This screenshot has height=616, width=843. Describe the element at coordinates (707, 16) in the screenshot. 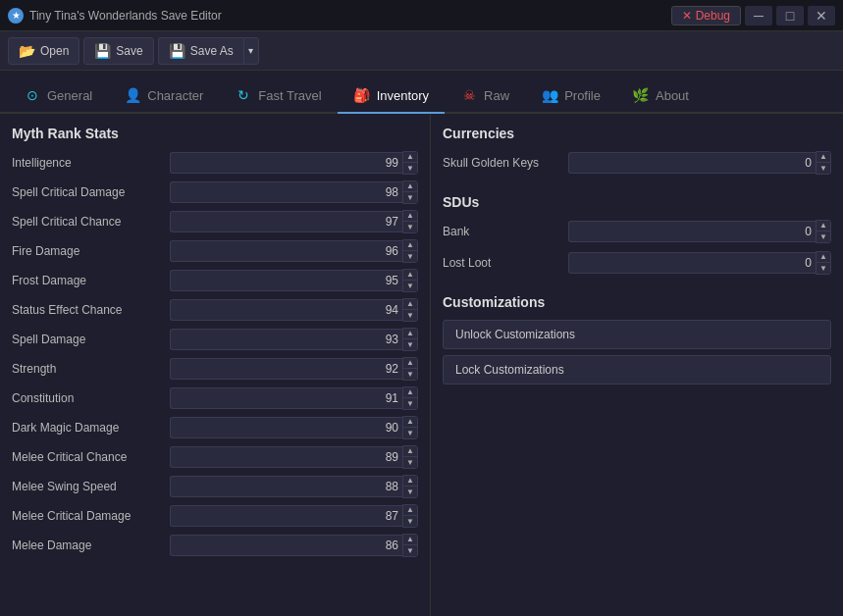

I see `debug-button: ✕ Debug` at that location.